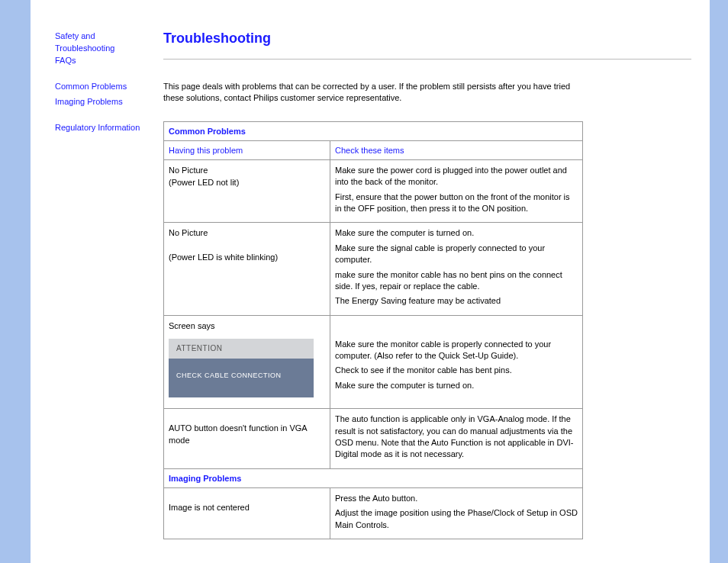 The width and height of the screenshot is (728, 563). What do you see at coordinates (456, 362) in the screenshot?
I see `solution-cell: Make sure the monitor cable is properly …` at bounding box center [456, 362].